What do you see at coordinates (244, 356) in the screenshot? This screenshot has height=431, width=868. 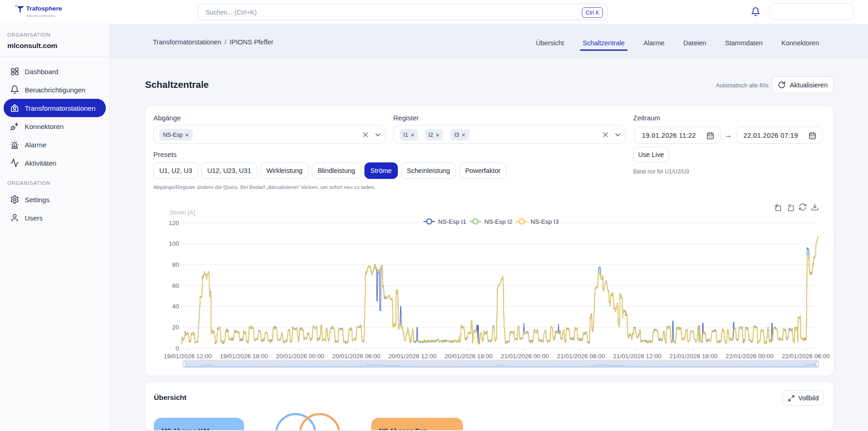 I see `svg-text: 19/01/2026 18:00` at bounding box center [244, 356].